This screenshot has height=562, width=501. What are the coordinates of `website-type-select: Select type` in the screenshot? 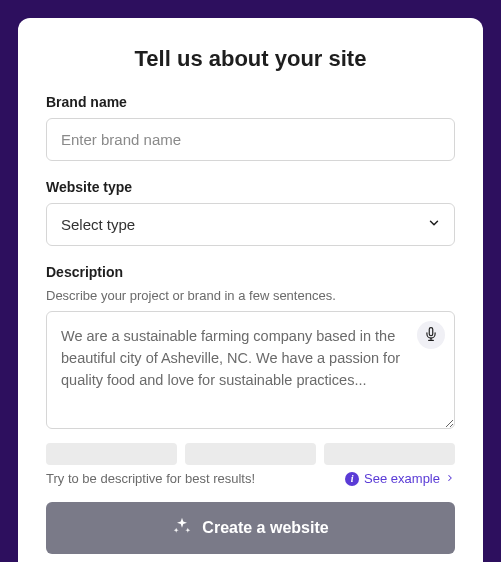 It's located at (250, 224).